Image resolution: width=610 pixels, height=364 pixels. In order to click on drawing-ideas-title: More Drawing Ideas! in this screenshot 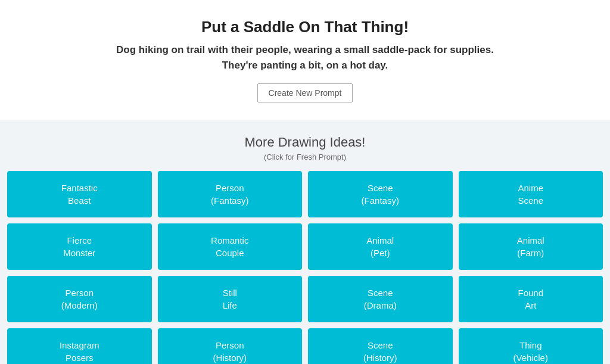, I will do `click(305, 142)`.